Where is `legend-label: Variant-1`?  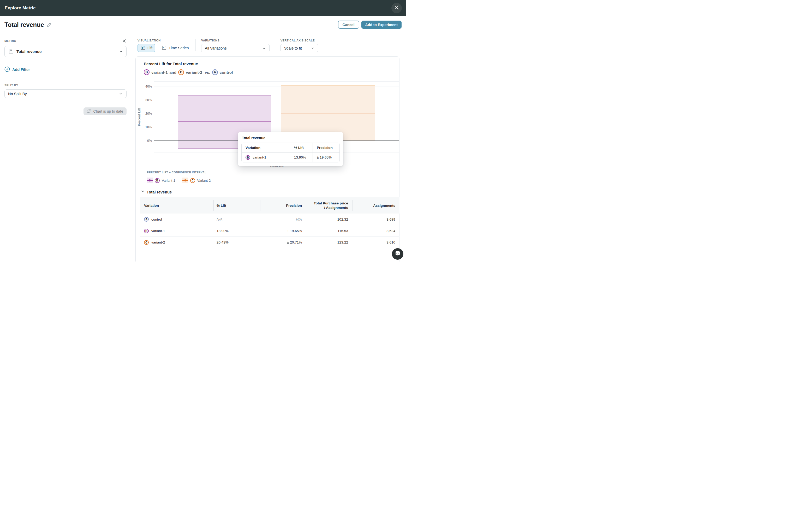 legend-label: Variant-1 is located at coordinates (169, 181).